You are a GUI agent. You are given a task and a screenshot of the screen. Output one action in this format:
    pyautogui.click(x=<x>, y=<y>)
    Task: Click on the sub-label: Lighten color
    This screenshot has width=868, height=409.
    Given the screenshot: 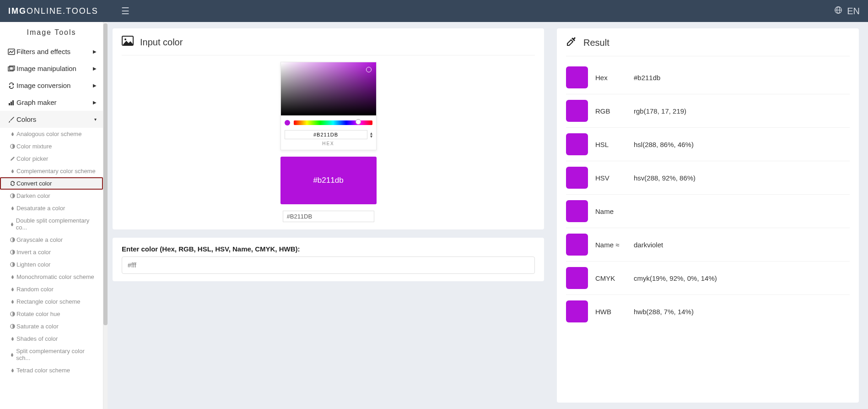 What is the action you would take?
    pyautogui.click(x=33, y=265)
    